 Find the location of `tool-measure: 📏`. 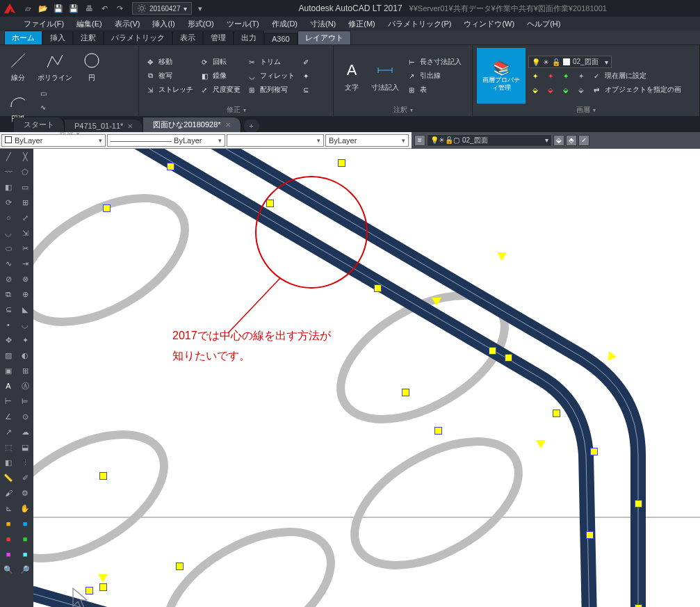

tool-measure: 📏 is located at coordinates (8, 478).